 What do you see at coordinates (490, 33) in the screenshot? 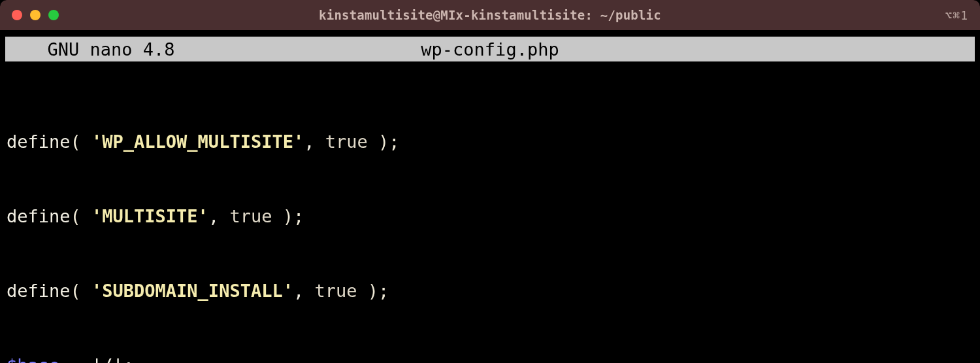
I see `titlebar-gap` at bounding box center [490, 33].